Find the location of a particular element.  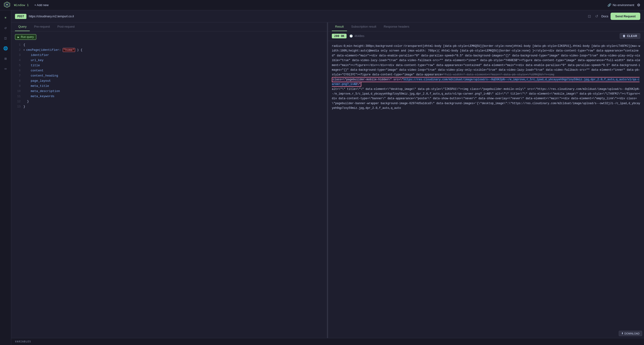

line-num-1: 1 is located at coordinates (18, 45).